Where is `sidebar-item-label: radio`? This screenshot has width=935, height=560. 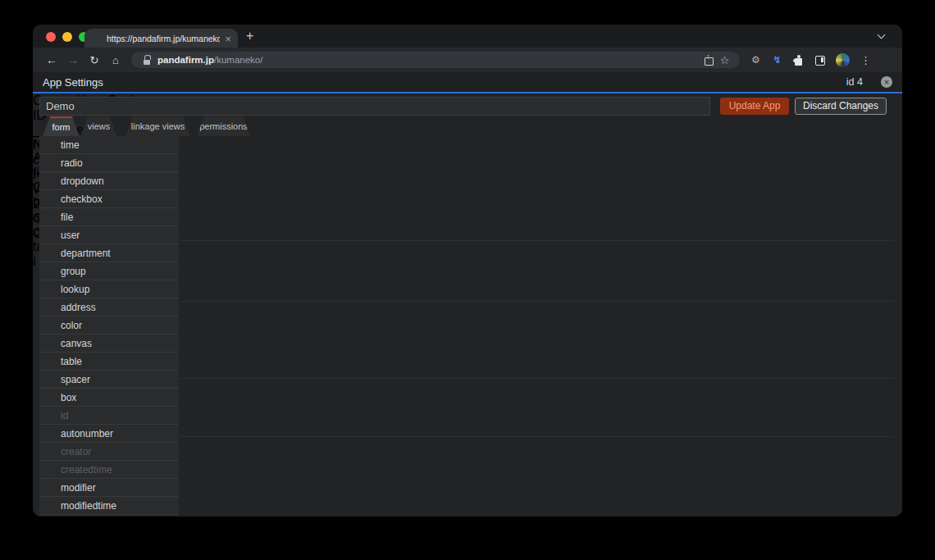 sidebar-item-label: radio is located at coordinates (72, 163).